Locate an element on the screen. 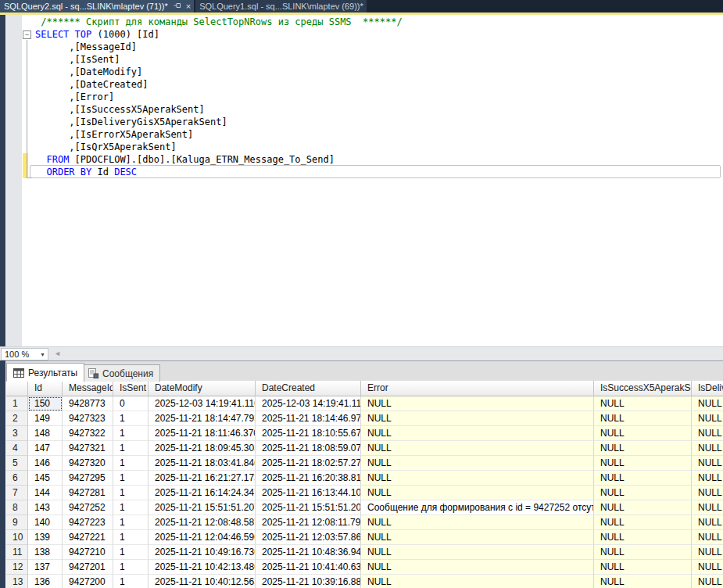 This screenshot has width=723, height=588. grid-cell: 9427322 is located at coordinates (88, 433).